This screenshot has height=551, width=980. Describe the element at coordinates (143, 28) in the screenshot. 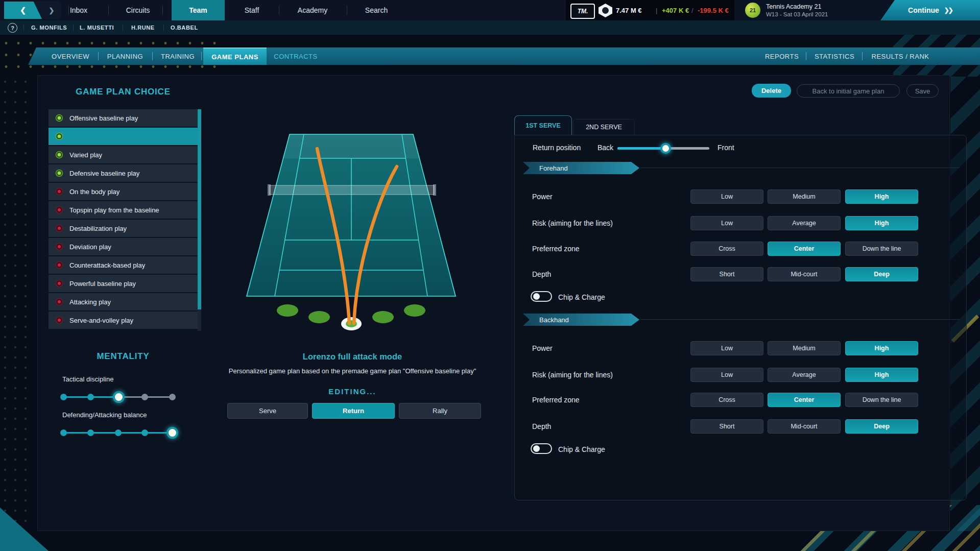

I see `player-tab-rune: H.RUNE` at that location.